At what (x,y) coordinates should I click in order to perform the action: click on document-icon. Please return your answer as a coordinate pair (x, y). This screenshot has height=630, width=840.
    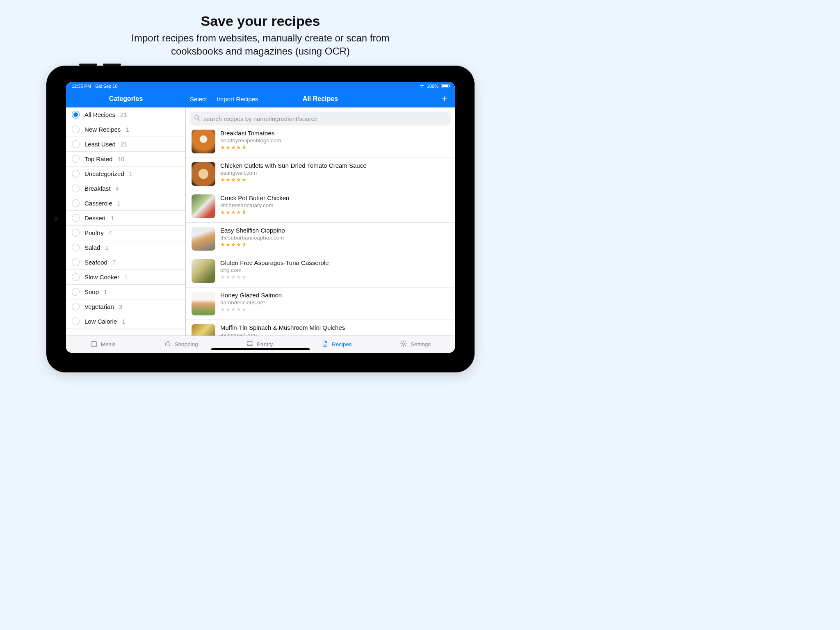
    Looking at the image, I should click on (325, 345).